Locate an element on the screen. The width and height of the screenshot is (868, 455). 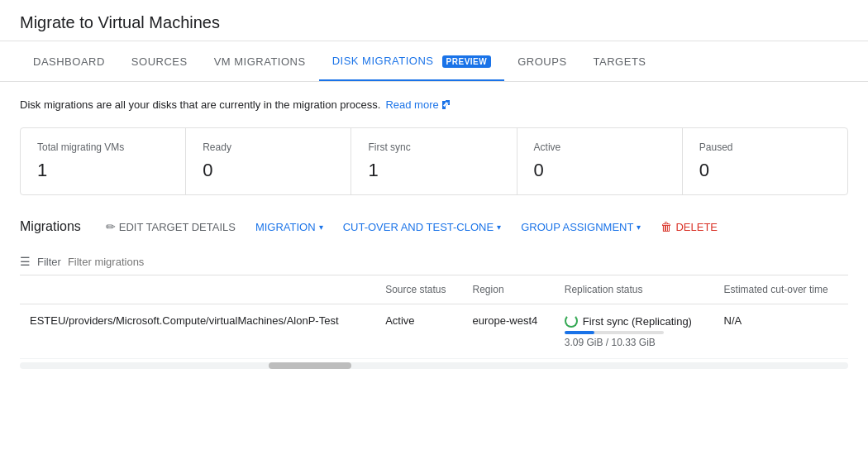
migration-caret-icon: ▾ is located at coordinates (321, 227).